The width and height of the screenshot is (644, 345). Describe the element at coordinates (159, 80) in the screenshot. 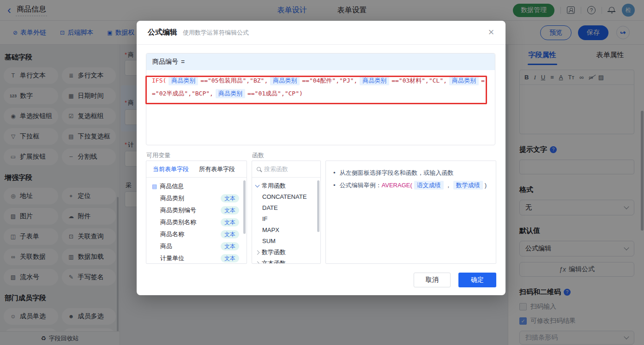

I see `formula-token: IFS(` at that location.